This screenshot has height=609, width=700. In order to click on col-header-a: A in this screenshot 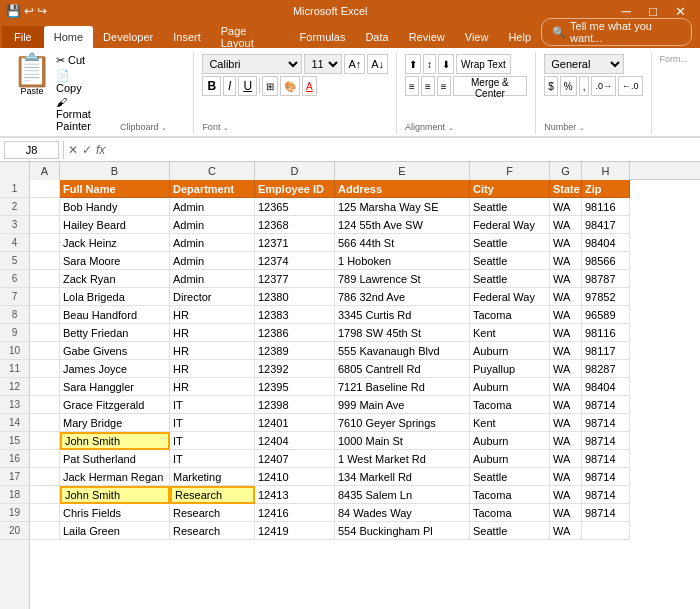, I will do `click(45, 171)`.